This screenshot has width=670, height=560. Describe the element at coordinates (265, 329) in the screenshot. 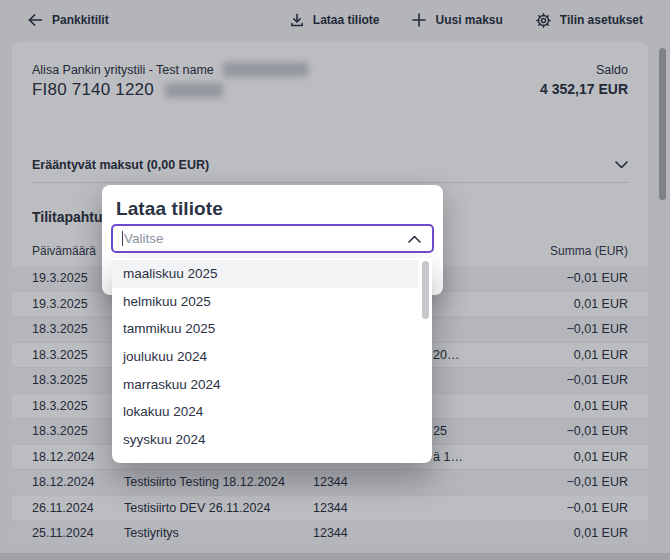

I see `option-month: tammikuu 2025` at that location.